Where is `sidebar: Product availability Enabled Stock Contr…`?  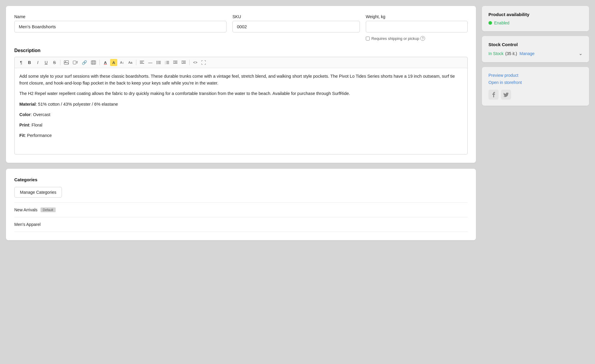 sidebar: Product availability Enabled Stock Contr… is located at coordinates (535, 56).